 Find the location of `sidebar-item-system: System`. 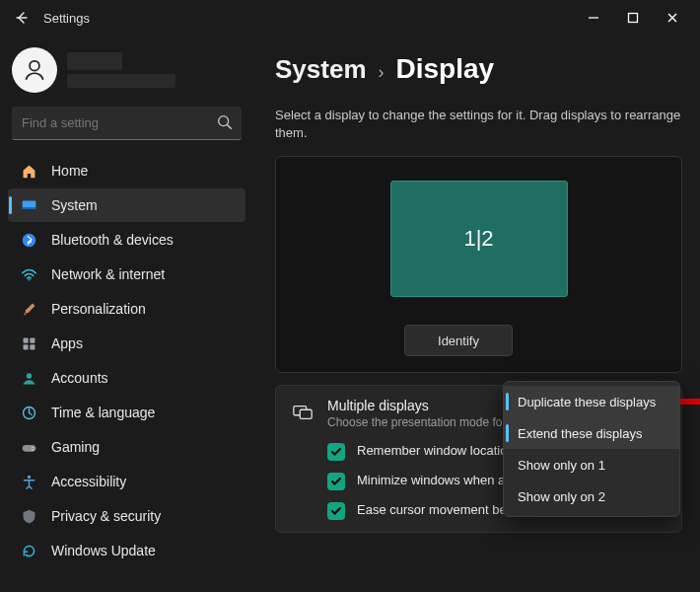

sidebar-item-system: System is located at coordinates (126, 205).